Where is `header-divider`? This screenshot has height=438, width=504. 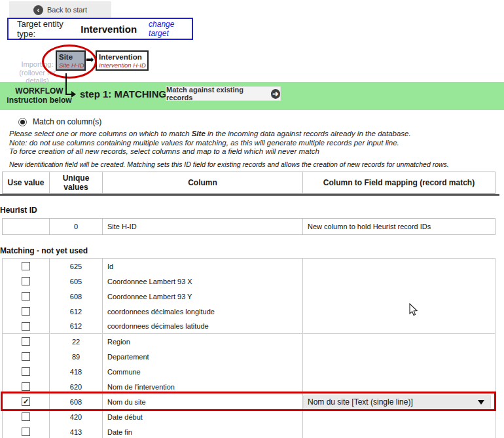 header-divider is located at coordinates (250, 195).